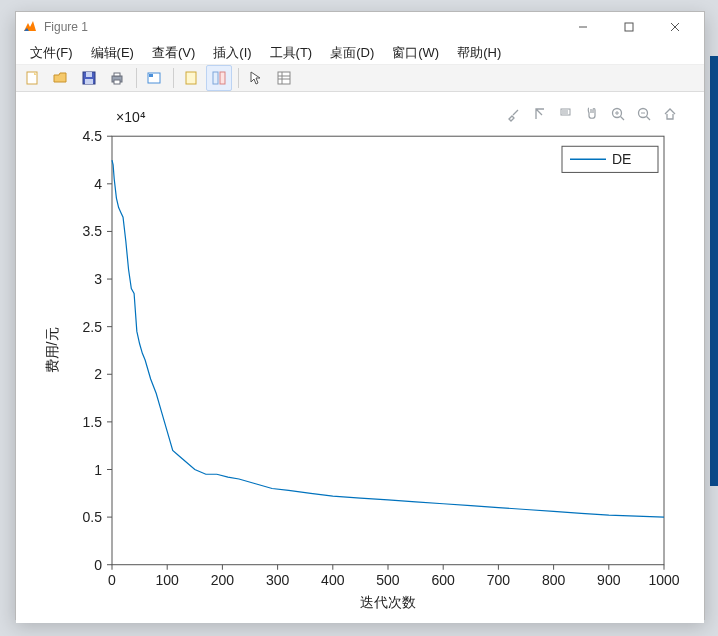 This screenshot has width=718, height=636. I want to click on menu-window: 窗口(W), so click(416, 53).